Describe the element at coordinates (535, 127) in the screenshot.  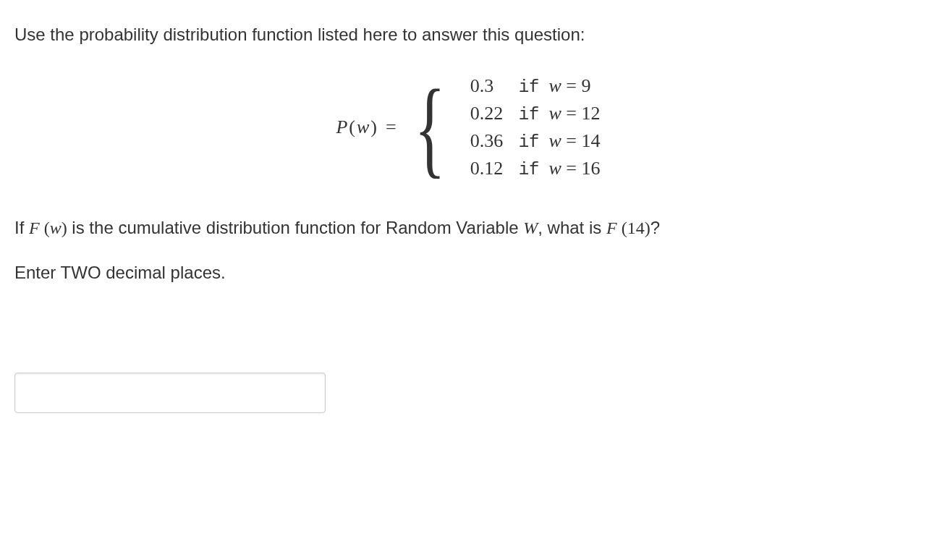
I see `cases-table: 0.3 if w = 9 0.22 if w = 12 0.36 if w = …` at that location.